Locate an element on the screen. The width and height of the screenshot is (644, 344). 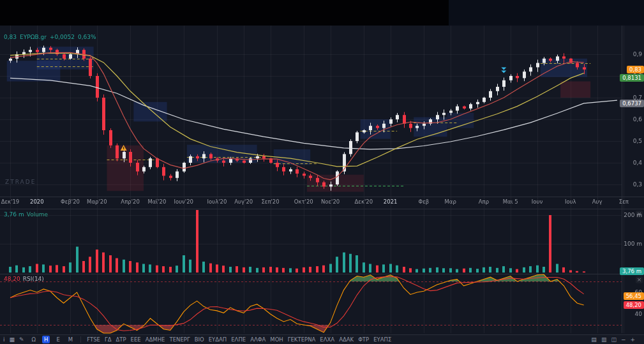
symbol-tab-ΓΔ: ΓΔ is located at coordinates (109, 340).